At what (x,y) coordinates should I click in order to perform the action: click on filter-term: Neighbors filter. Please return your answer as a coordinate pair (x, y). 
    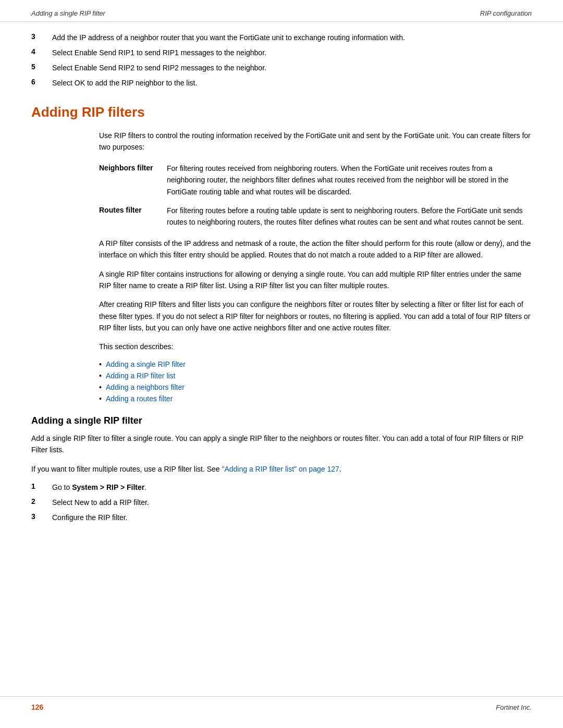
    Looking at the image, I should click on (133, 168).